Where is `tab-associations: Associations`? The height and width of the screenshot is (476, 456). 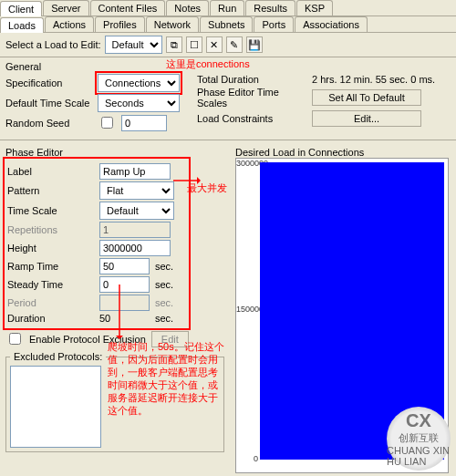 tab-associations: Associations is located at coordinates (331, 24).